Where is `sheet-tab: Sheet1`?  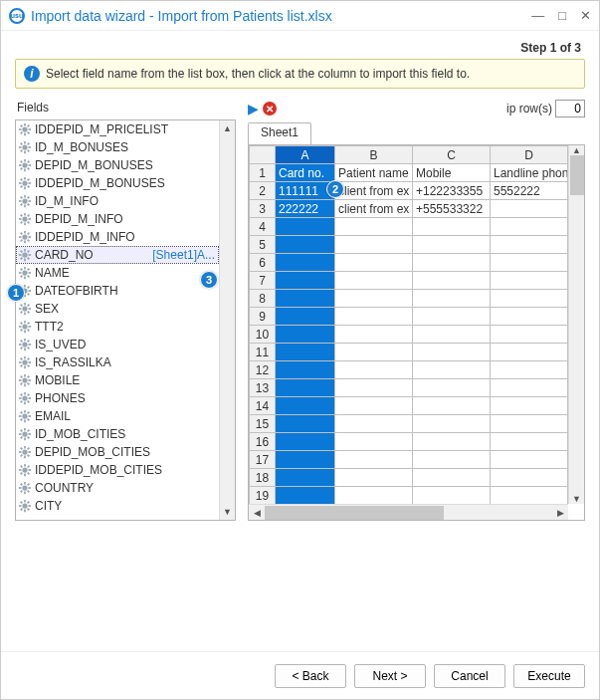
sheet-tab: Sheet1 is located at coordinates (280, 133).